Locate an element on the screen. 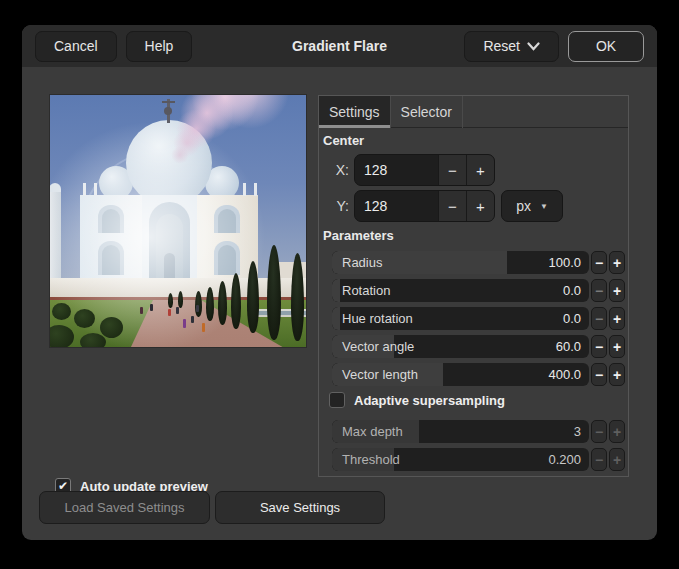 Image resolution: width=679 pixels, height=569 pixels. tab-selector: Selector is located at coordinates (427, 112).